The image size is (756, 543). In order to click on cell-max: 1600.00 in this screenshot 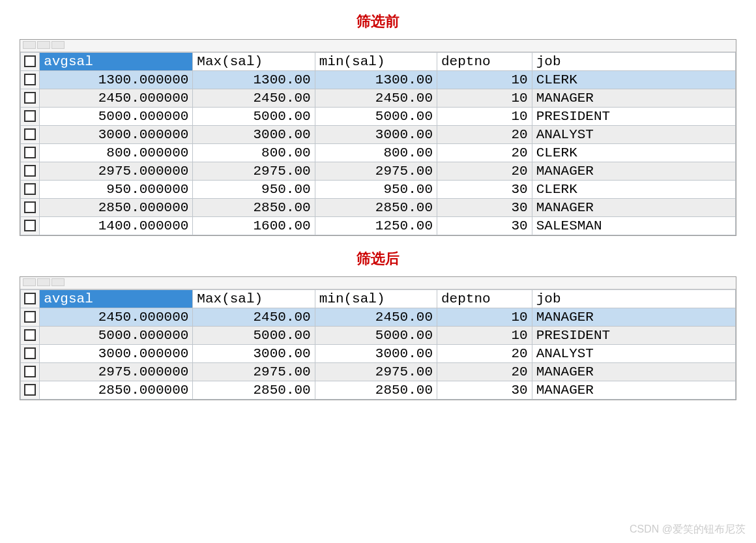, I will do `click(254, 226)`.